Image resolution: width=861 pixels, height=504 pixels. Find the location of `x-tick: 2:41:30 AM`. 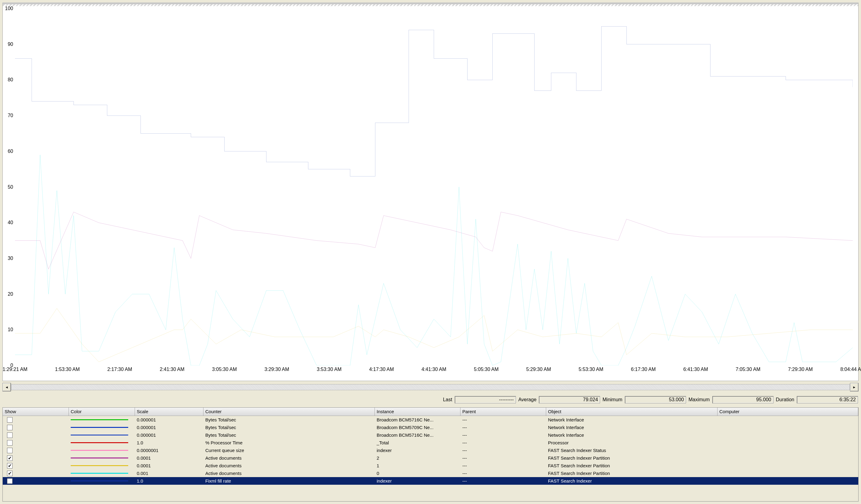

x-tick: 2:41:30 AM is located at coordinates (172, 369).